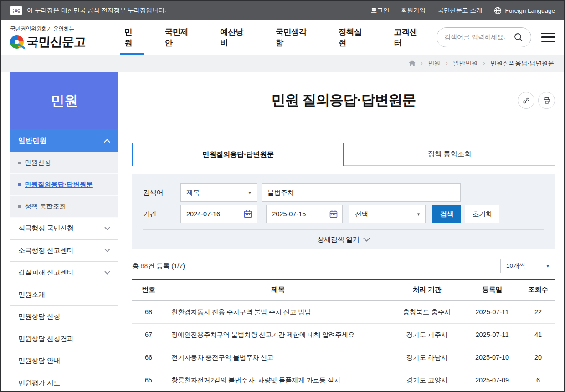 The image size is (565, 392). What do you see at coordinates (64, 207) in the screenshot?
I see `sidebar-item-policy-search: 정책 통합조회` at bounding box center [64, 207].